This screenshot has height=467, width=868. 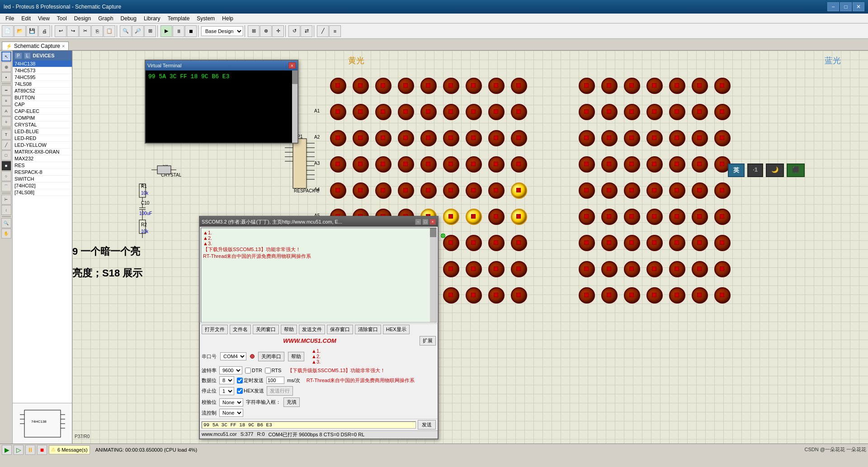 I want to click on redo-button: ↪, so click(x=73, y=31).